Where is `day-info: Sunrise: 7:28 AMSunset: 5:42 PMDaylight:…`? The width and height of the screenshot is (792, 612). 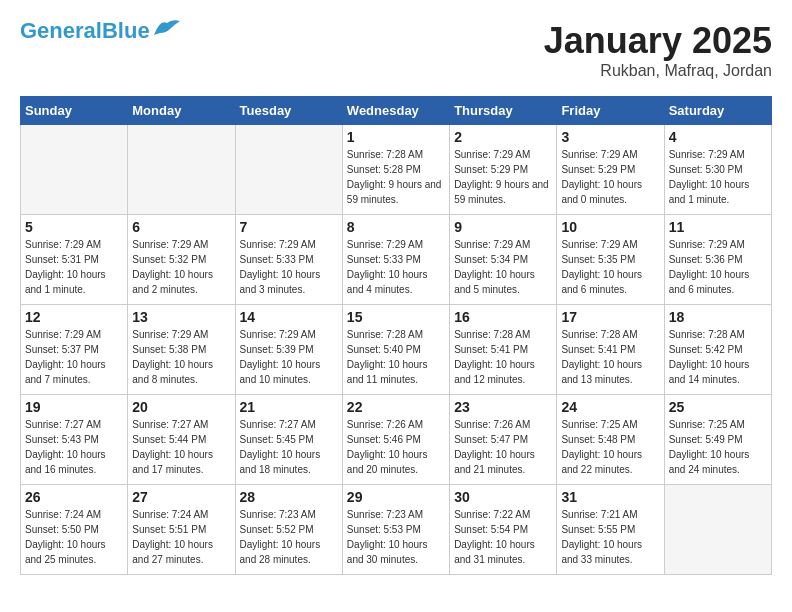 day-info: Sunrise: 7:28 AMSunset: 5:42 PMDaylight:… is located at coordinates (718, 357).